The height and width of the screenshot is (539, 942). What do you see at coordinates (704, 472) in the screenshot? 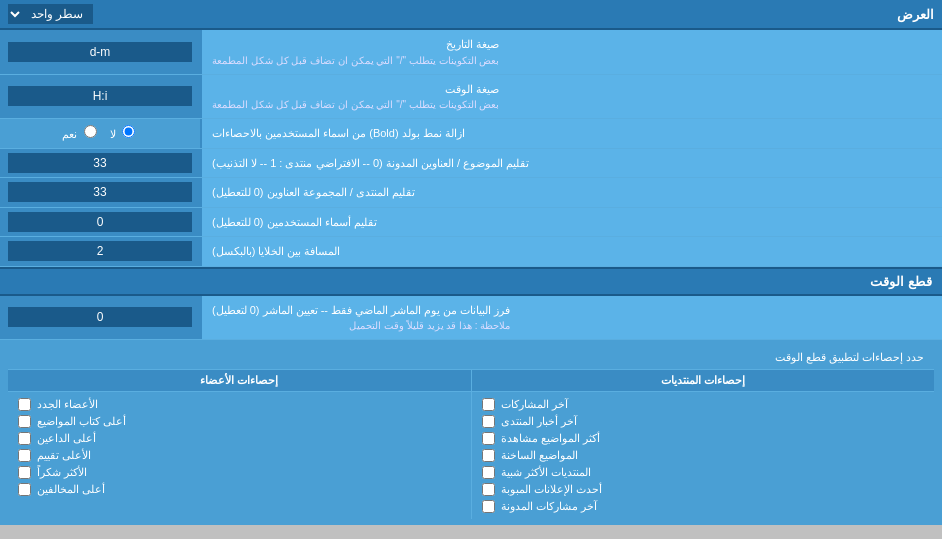
I see `list-item: المنتديات الأكثر شبية` at bounding box center [704, 472].